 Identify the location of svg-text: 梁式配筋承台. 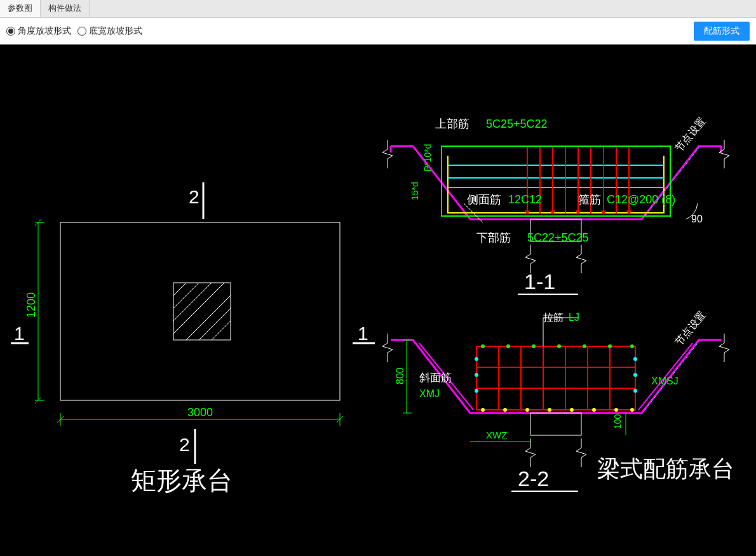
(666, 469).